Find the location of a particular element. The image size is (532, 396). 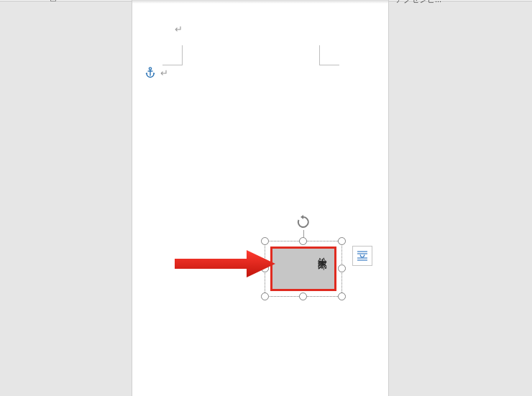

layout-options-button is located at coordinates (362, 256).